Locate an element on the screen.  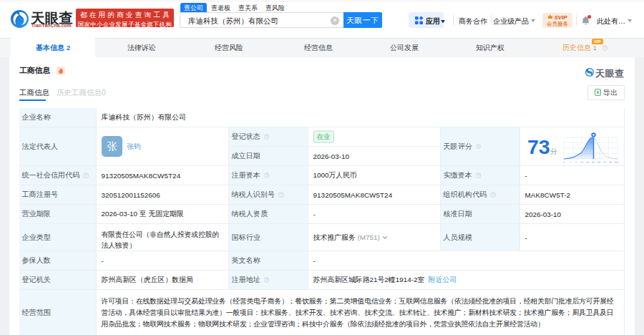
svg-text: 0 is located at coordinates (564, 162).